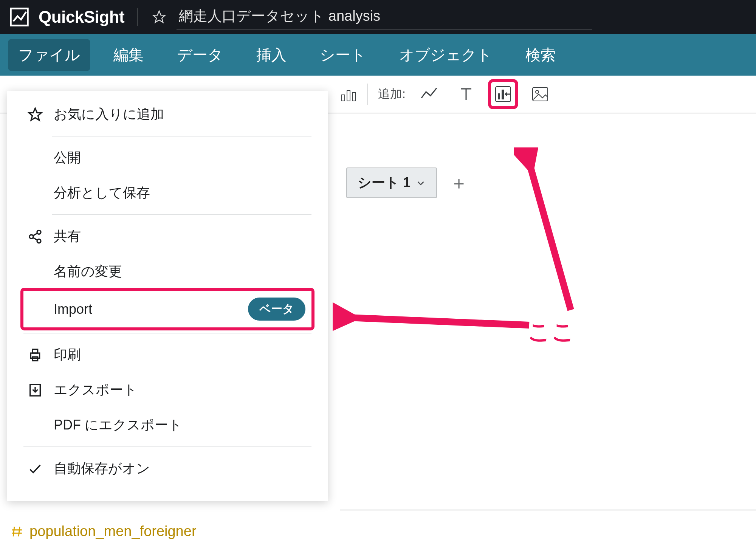  I want to click on file-menu-item-label: PDF にエクスポート, so click(118, 425).